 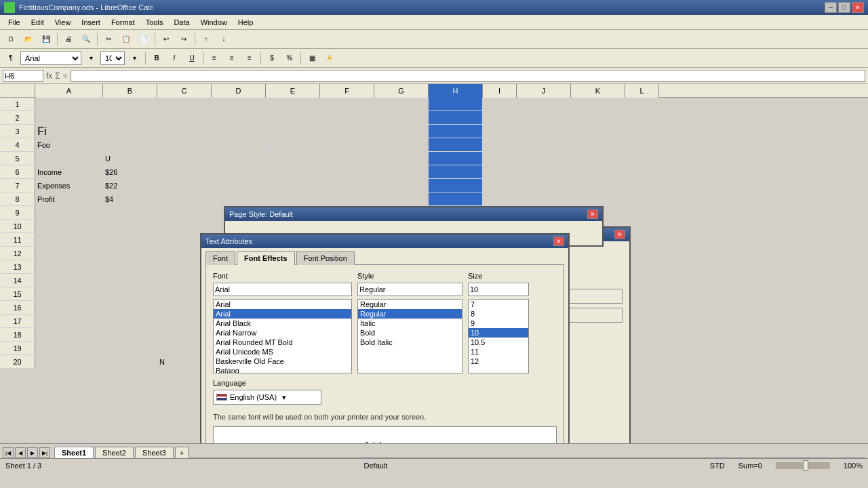 I want to click on font-style-input, so click(x=410, y=289).